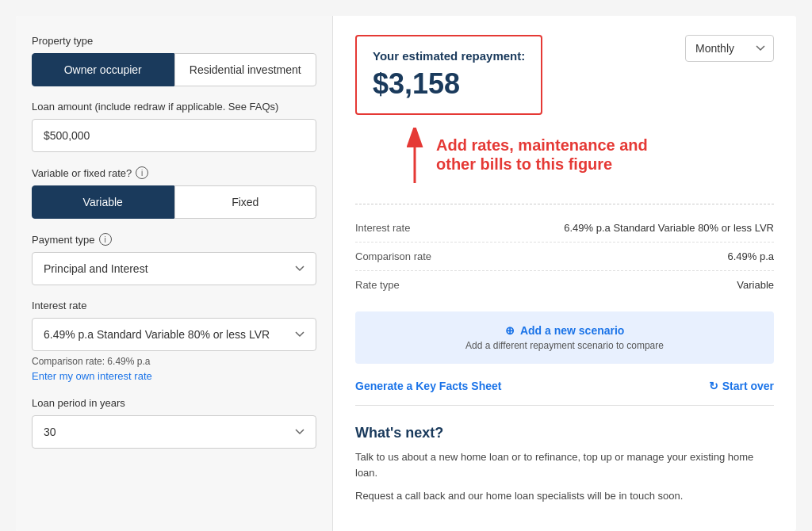  Describe the element at coordinates (382, 228) in the screenshot. I see `interest-rate-row-label: Interest rate` at that location.